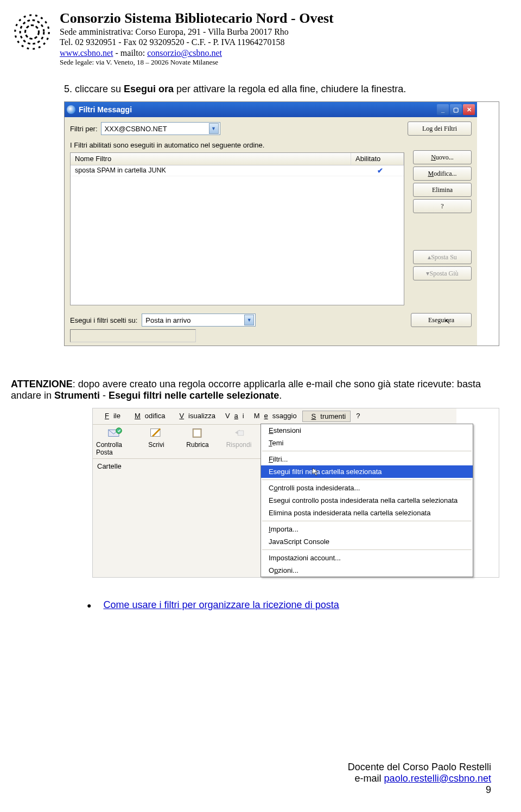 The height and width of the screenshot is (812, 521). What do you see at coordinates (211, 159) in the screenshot?
I see `col-nome-filtro: Nome Filtro` at bounding box center [211, 159].